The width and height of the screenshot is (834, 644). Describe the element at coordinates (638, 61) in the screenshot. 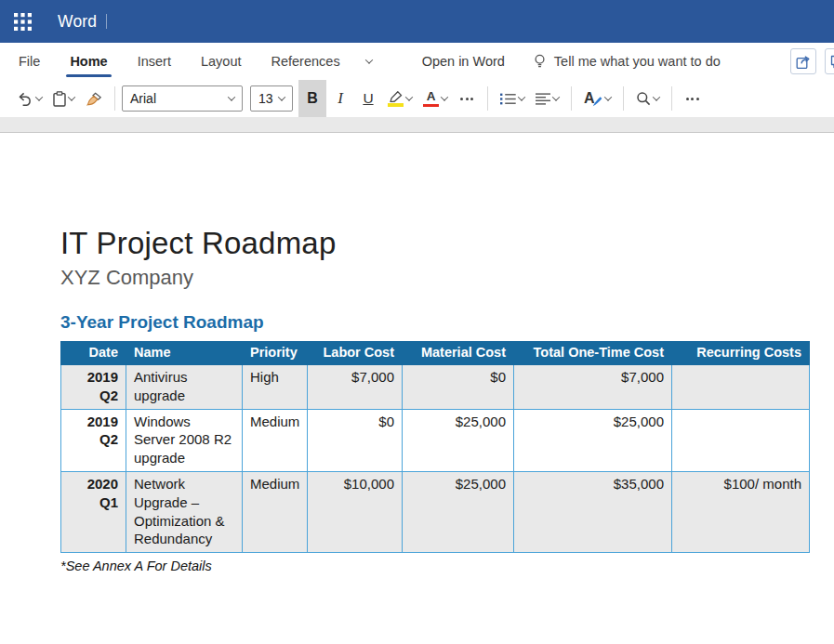

I see `tell-me-label: Tell me what you want to do` at that location.